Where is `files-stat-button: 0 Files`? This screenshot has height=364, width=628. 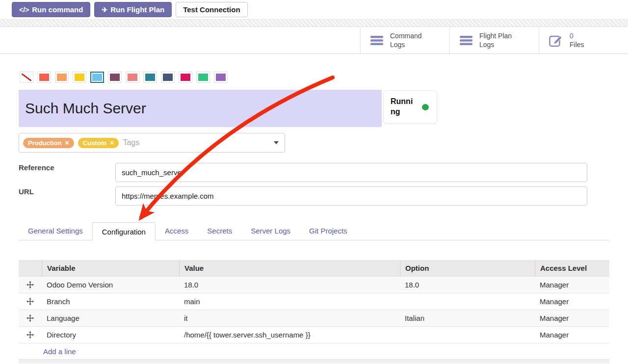 files-stat-button: 0 Files is located at coordinates (583, 40).